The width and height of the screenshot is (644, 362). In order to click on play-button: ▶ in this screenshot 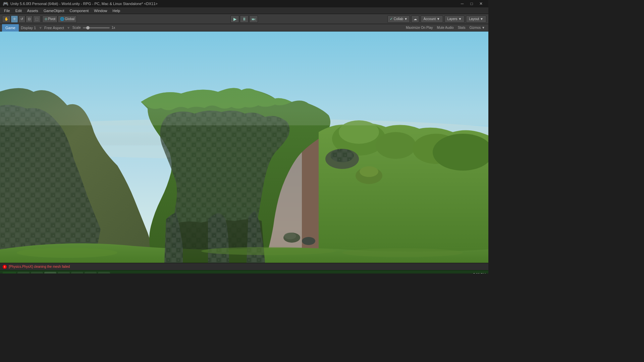, I will do `click(235, 19)`.